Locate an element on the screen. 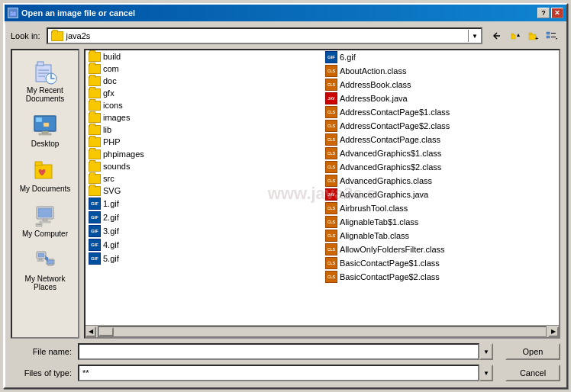 The image size is (571, 392). sidebar-item-mydocs: My Documents is located at coordinates (45, 175).